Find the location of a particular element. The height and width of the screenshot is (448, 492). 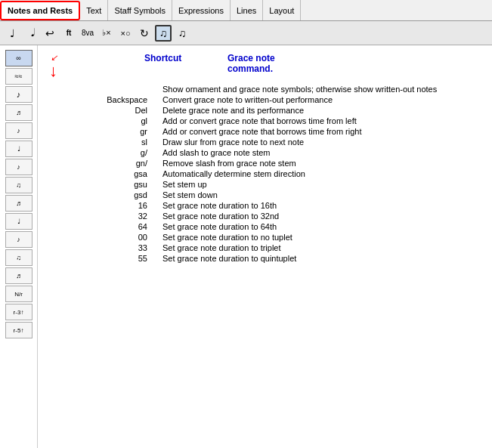

sidebar-icon-2: ♪ is located at coordinates (19, 94).